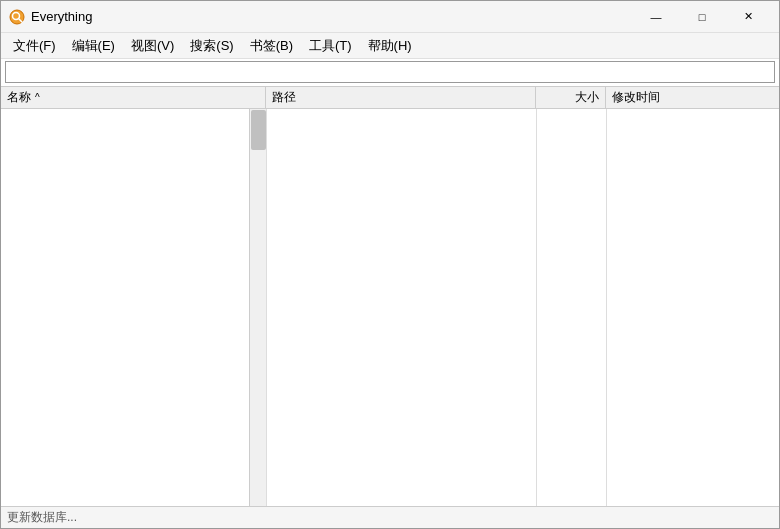  I want to click on minimize-button: —, so click(656, 17).